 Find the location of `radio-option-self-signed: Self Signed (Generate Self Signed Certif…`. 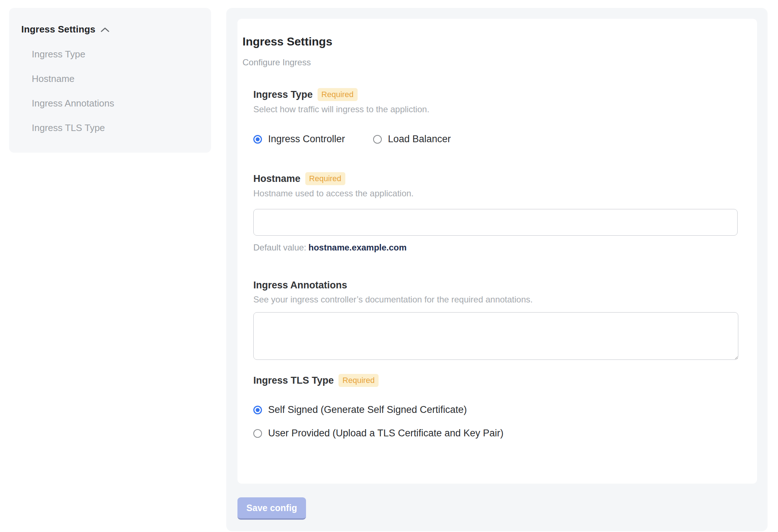

radio-option-self-signed: Self Signed (Generate Self Signed Certif… is located at coordinates (496, 410).